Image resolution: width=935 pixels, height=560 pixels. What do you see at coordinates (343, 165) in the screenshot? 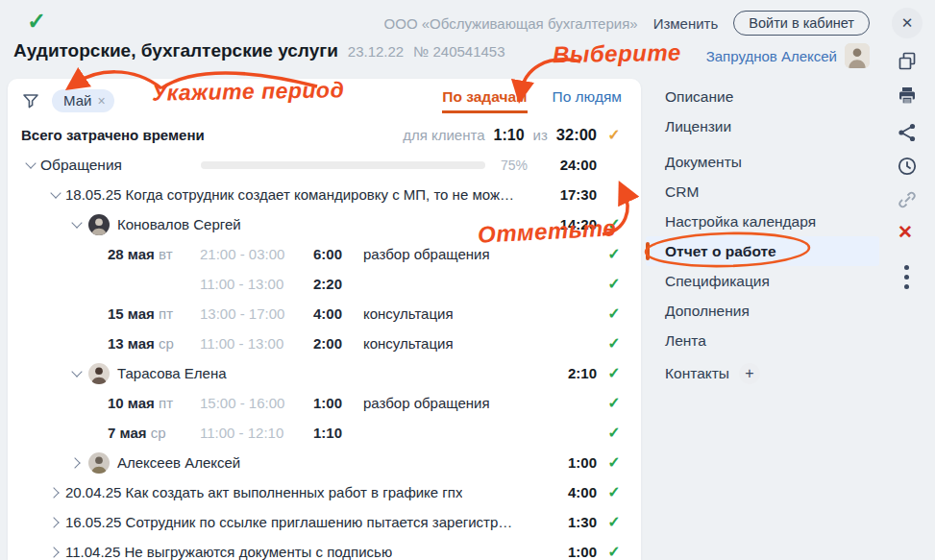
I see `progress-bar` at bounding box center [343, 165].